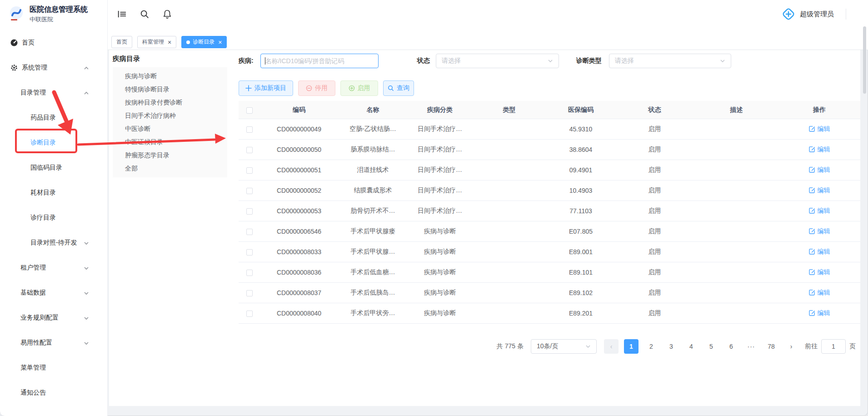  Describe the element at coordinates (359, 88) in the screenshot. I see `enable-button: 启用` at that location.